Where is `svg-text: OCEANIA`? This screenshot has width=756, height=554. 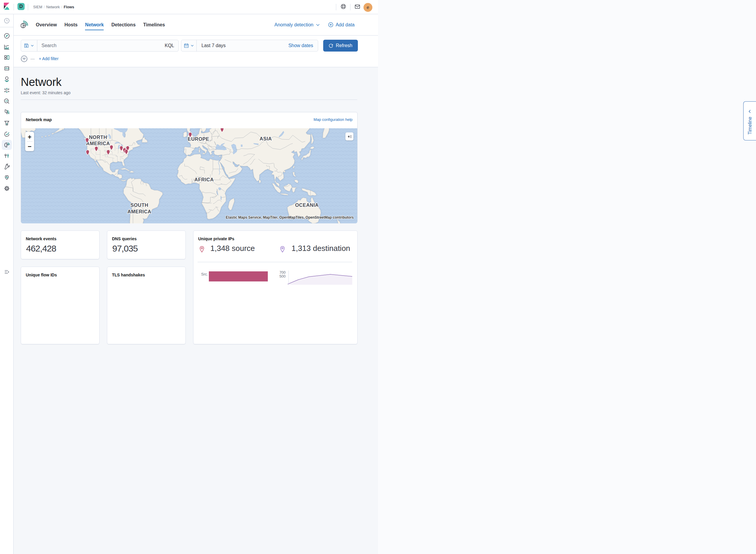
svg-text: OCEANIA is located at coordinates (307, 205).